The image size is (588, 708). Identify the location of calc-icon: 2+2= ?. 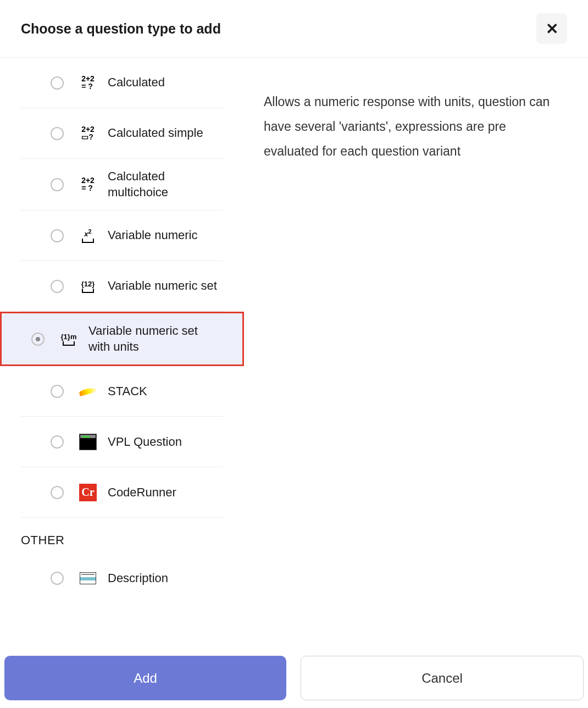
(88, 83).